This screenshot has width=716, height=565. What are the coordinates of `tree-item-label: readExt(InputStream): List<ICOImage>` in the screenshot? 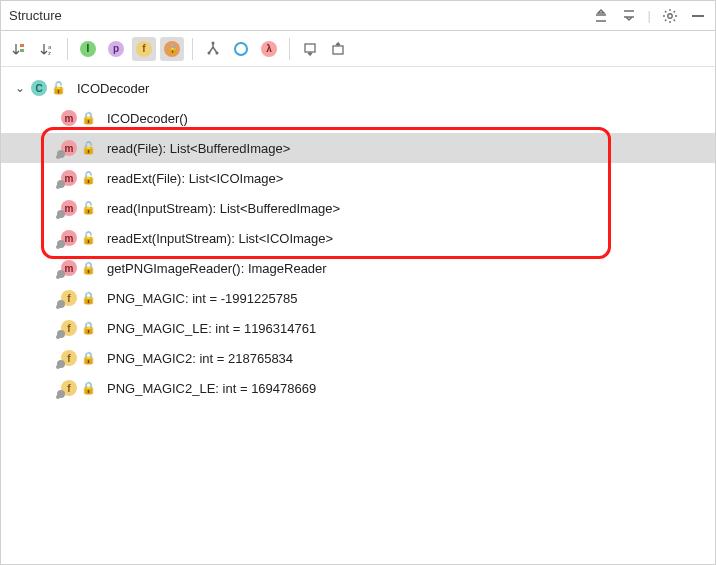 It's located at (220, 238).